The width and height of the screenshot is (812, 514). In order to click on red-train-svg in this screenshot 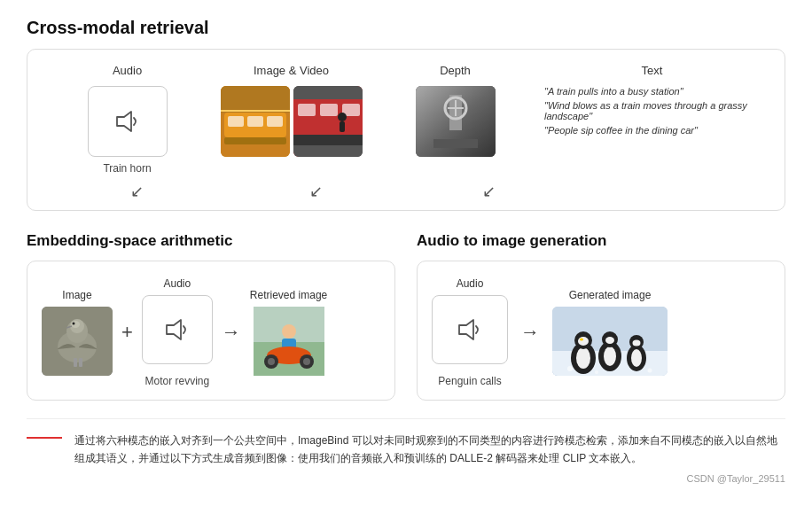, I will do `click(328, 121)`.